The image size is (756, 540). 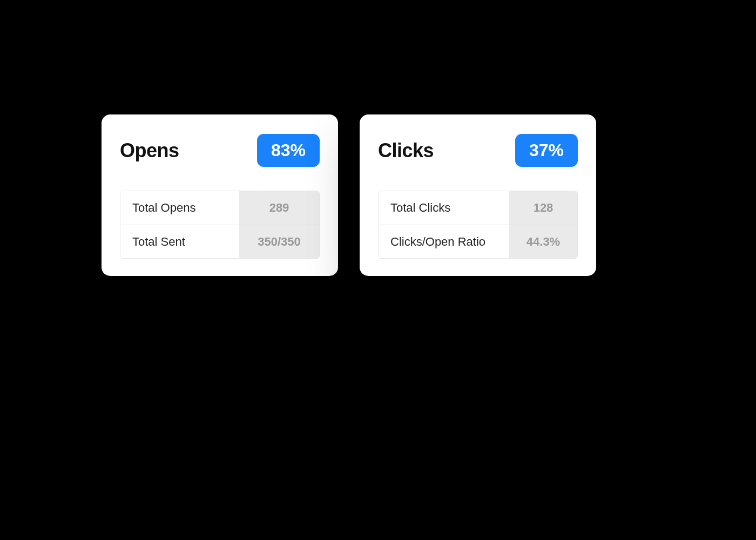 What do you see at coordinates (546, 150) in the screenshot?
I see `percentage-badge: 37%` at bounding box center [546, 150].